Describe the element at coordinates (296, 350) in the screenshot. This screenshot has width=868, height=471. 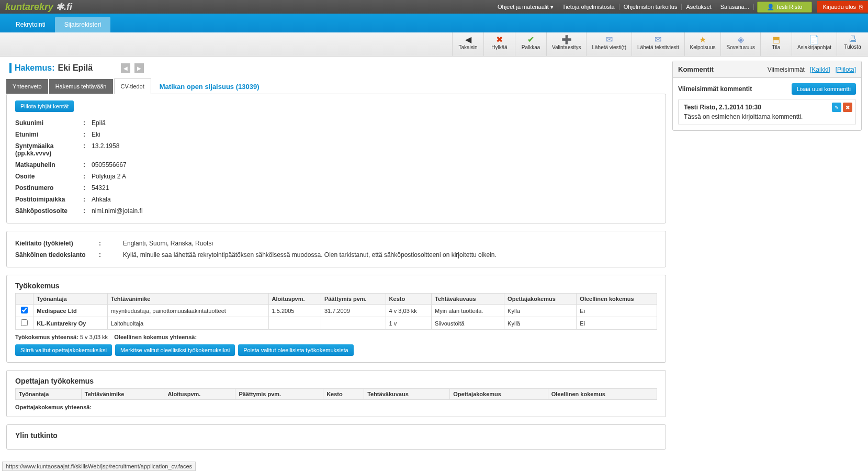
I see `remove-relevant-button: Poista valitut oleellisista työkokemuksi…` at that location.